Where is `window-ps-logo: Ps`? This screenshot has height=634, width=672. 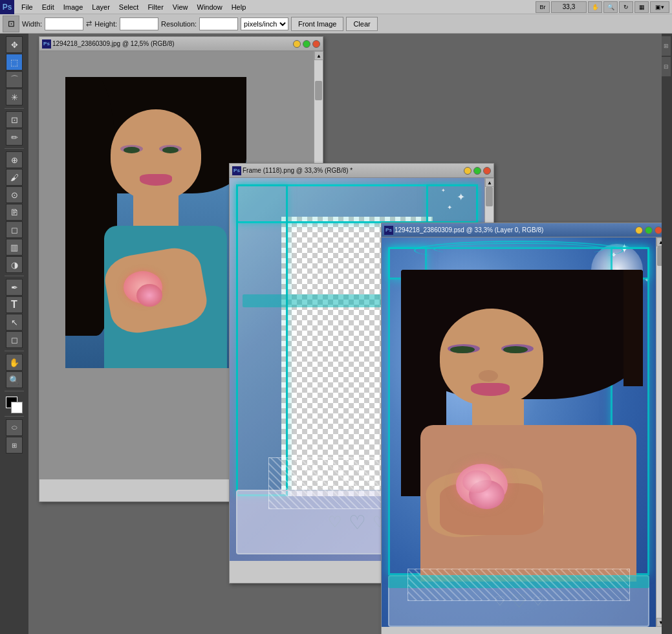
window-ps-logo: Ps is located at coordinates (47, 44).